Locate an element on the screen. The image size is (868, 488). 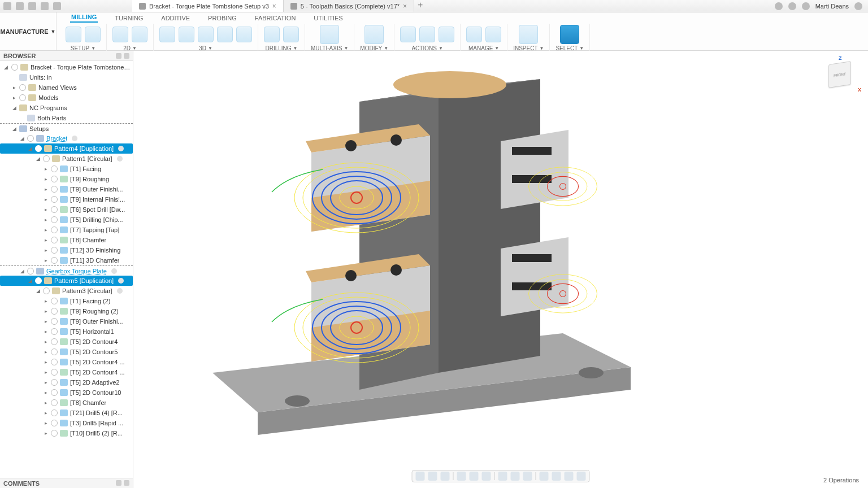
tree-operation: ▸[T1] Facing is located at coordinates (67, 169).